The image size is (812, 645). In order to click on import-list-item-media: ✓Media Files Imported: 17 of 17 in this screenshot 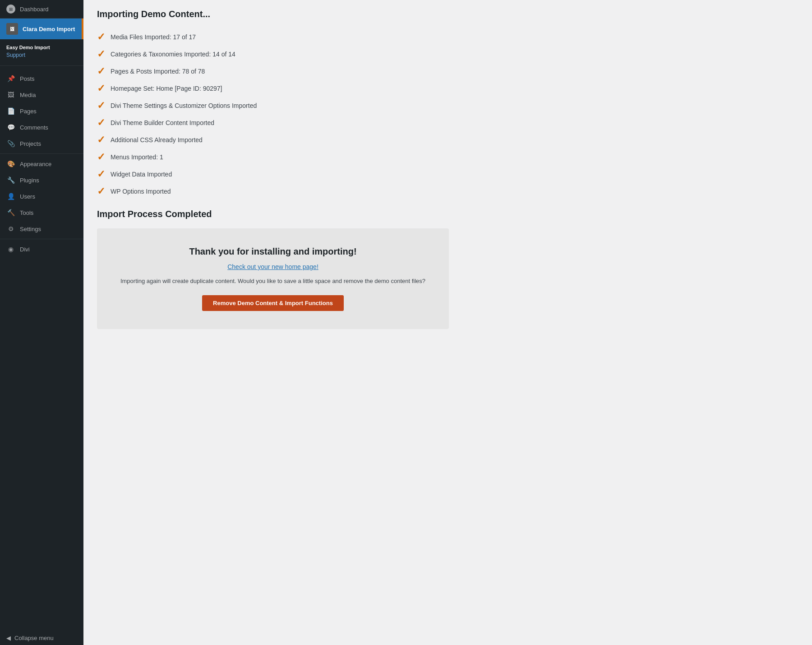, I will do `click(448, 37)`.